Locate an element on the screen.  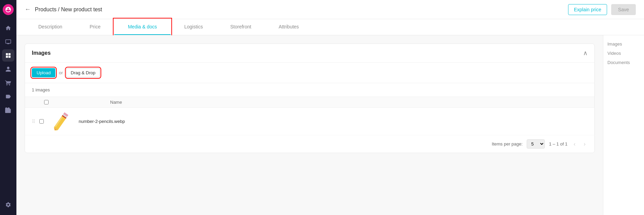
right-sidebar-documents: Documents is located at coordinates (624, 62).